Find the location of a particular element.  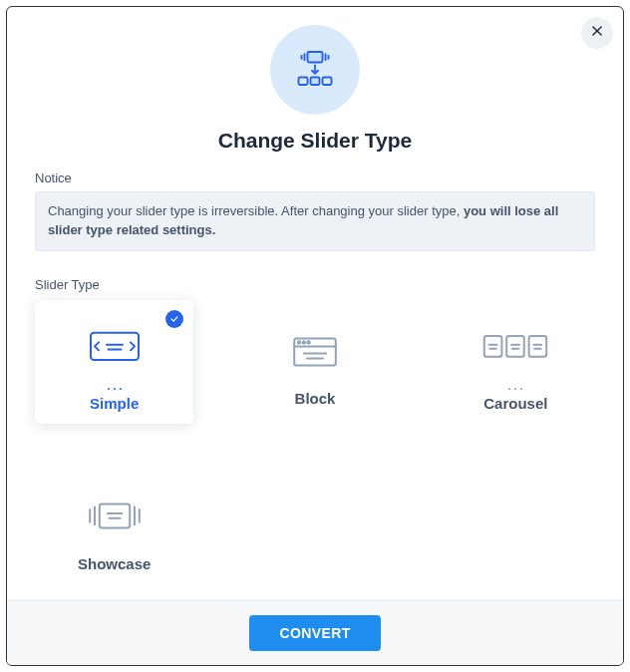

modal-footer: CONVERT is located at coordinates (315, 632).